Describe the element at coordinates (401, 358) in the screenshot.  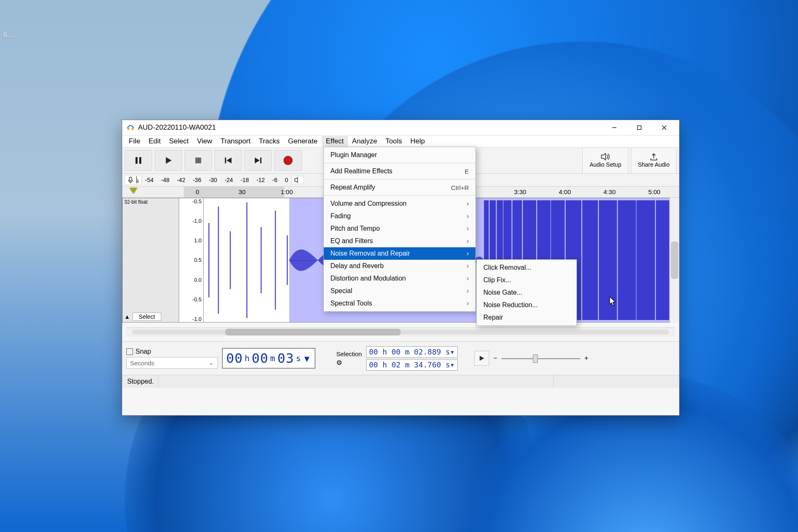
I see `selection-toolbar: Snap Seconds ⌄ 00h 00m 03s▾ Selection ⚙ …` at that location.